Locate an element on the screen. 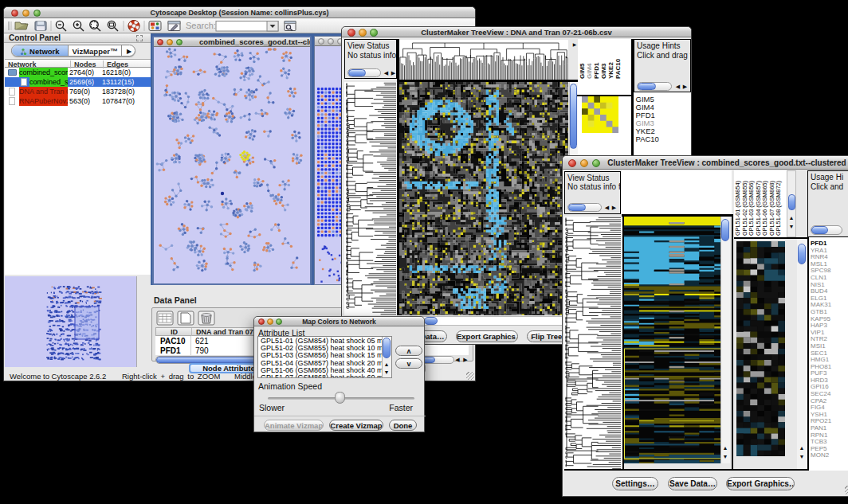 The image size is (848, 504). svg-text: YKE2 is located at coordinates (610, 70).